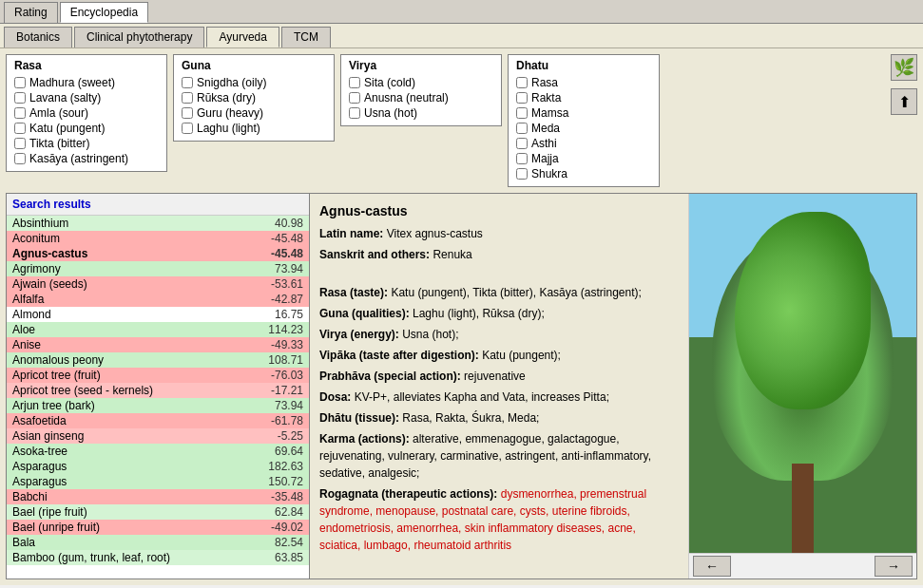  I want to click on list-item-score: 182.63, so click(285, 466).